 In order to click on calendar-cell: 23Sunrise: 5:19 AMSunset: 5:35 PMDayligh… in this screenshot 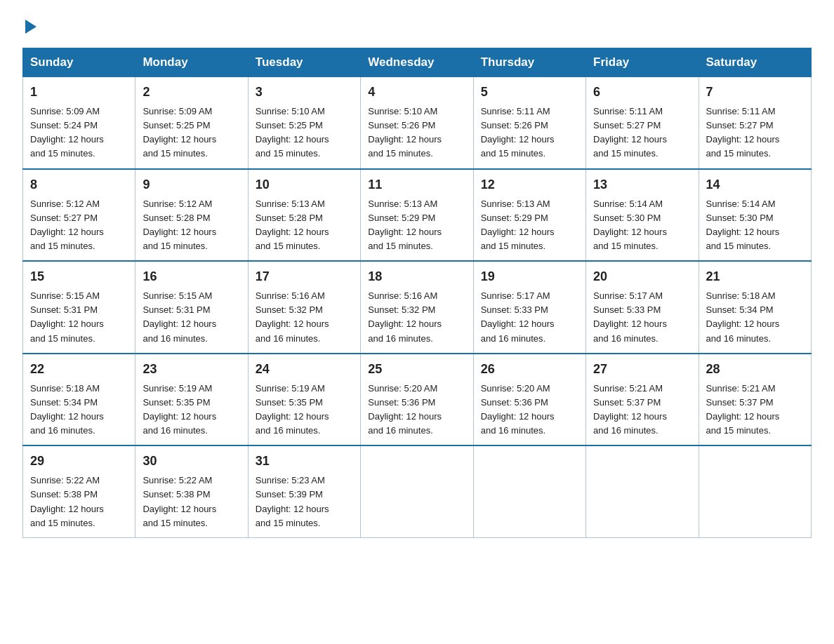, I will do `click(192, 400)`.